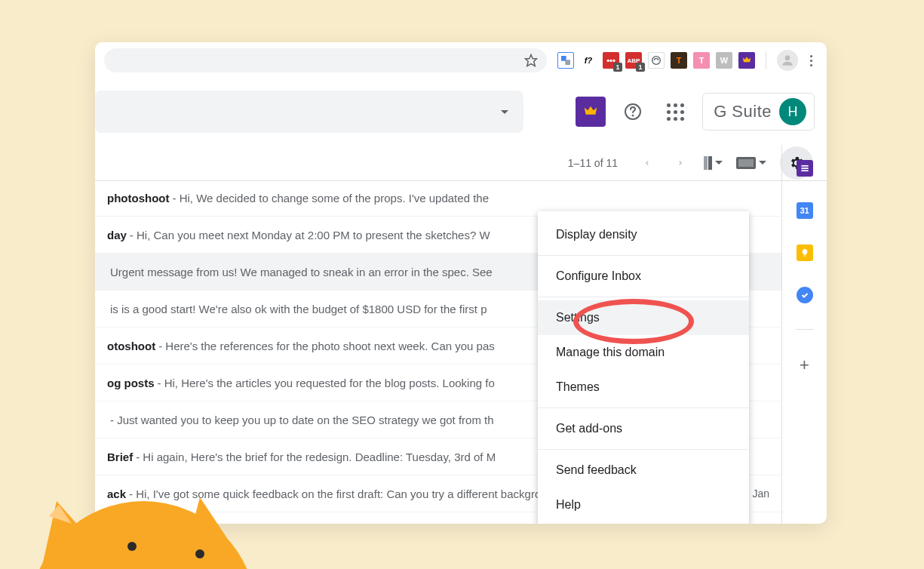 This screenshot has width=924, height=569. What do you see at coordinates (805, 253) in the screenshot?
I see `keep-app-icon` at bounding box center [805, 253].